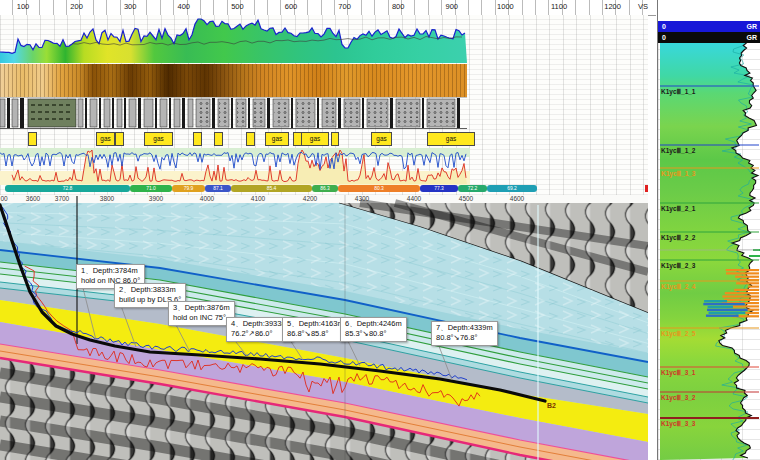 The width and height of the screenshot is (760, 460). What do you see at coordinates (559, 6) in the screenshot?
I see `ruler-tick: 1100` at bounding box center [559, 6].